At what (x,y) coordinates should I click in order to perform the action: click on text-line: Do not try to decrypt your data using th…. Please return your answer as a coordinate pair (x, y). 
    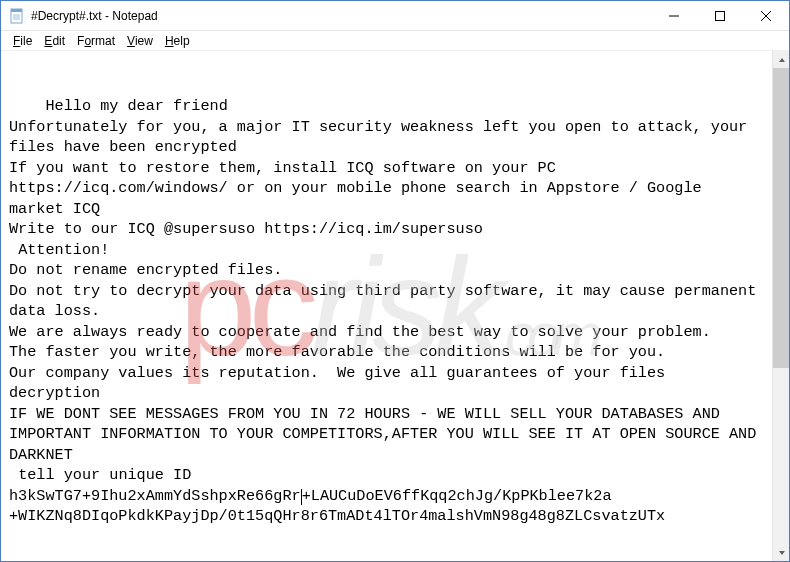
    Looking at the image, I should click on (387, 302).